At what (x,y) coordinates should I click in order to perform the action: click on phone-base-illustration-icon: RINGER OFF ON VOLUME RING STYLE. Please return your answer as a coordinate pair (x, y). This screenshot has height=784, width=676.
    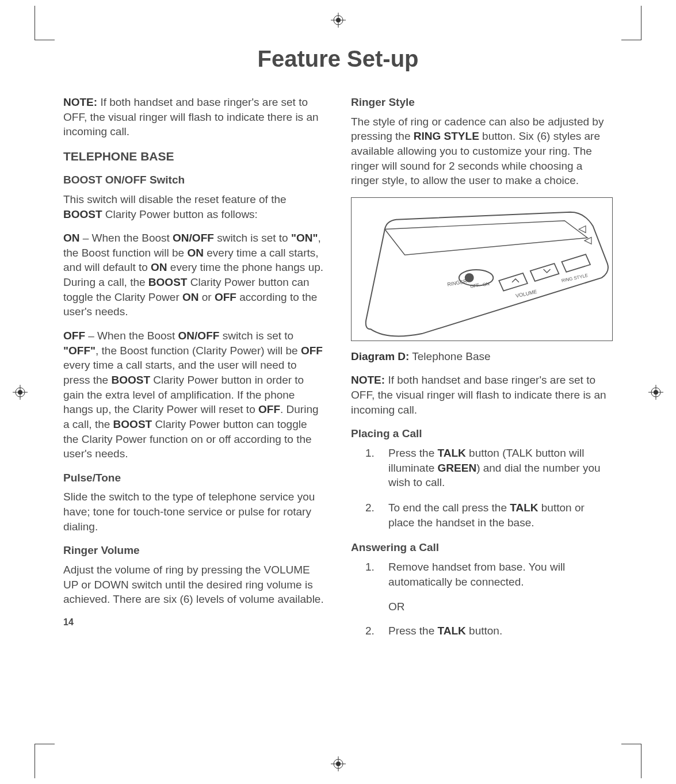
    Looking at the image, I should click on (482, 269).